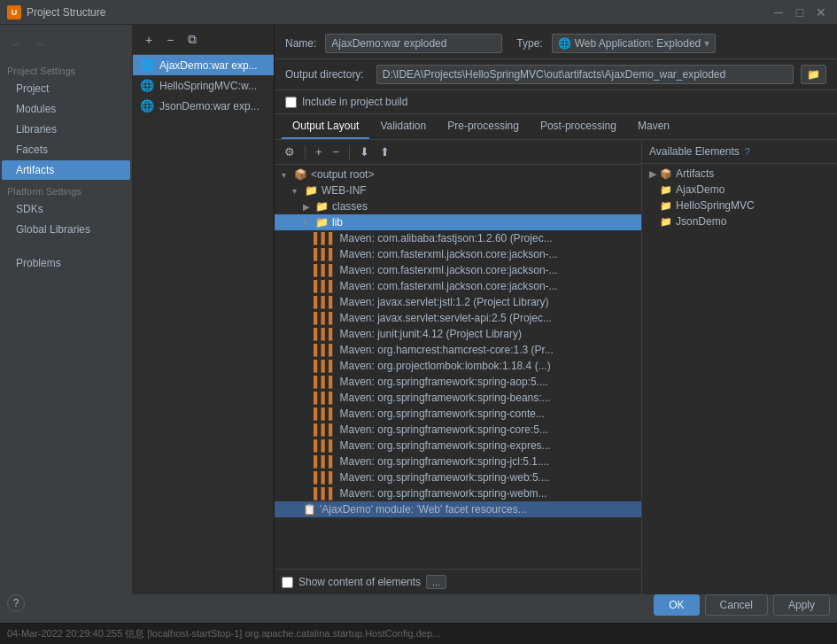 The width and height of the screenshot is (837, 644). What do you see at coordinates (322, 222) in the screenshot?
I see `lib-icon: 📁` at bounding box center [322, 222].